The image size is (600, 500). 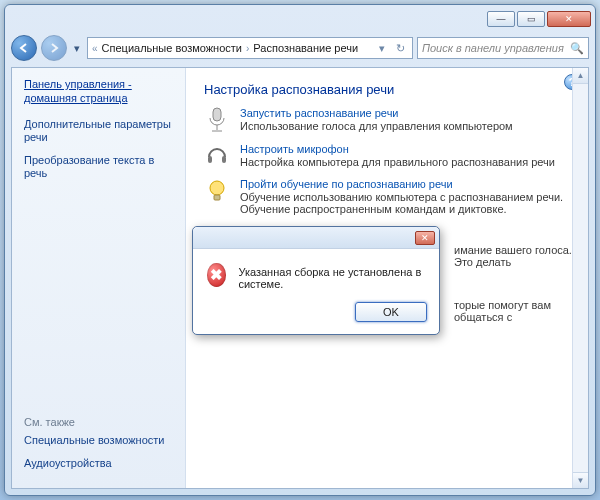 I want to click on breadcrumb-segment-2: Распознавание речи, so click(x=306, y=48).